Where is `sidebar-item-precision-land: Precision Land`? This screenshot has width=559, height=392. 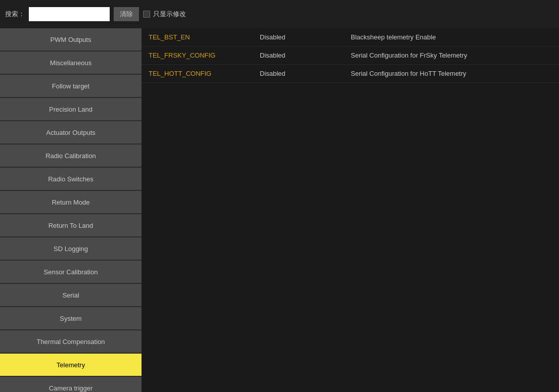 sidebar-item-precision-land: Precision Land is located at coordinates (71, 109).